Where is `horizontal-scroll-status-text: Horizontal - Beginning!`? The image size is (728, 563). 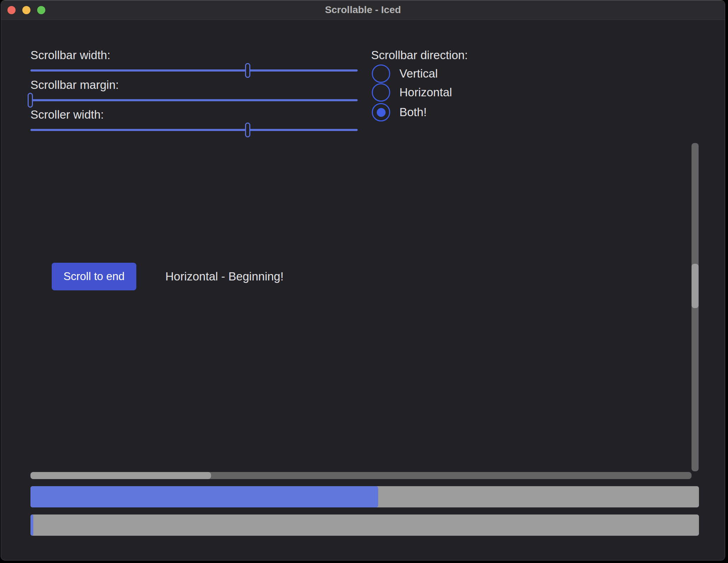 horizontal-scroll-status-text: Horizontal - Beginning! is located at coordinates (224, 277).